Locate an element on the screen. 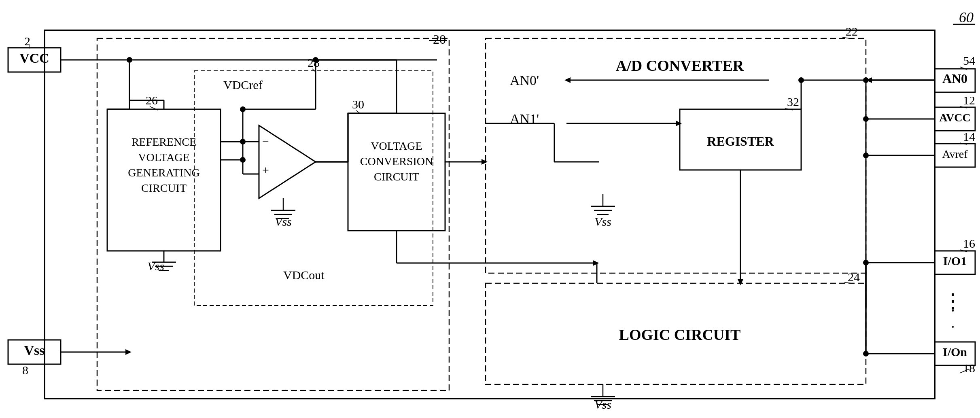 The height and width of the screenshot is (418, 980). avref-box-label: Avref is located at coordinates (955, 154).